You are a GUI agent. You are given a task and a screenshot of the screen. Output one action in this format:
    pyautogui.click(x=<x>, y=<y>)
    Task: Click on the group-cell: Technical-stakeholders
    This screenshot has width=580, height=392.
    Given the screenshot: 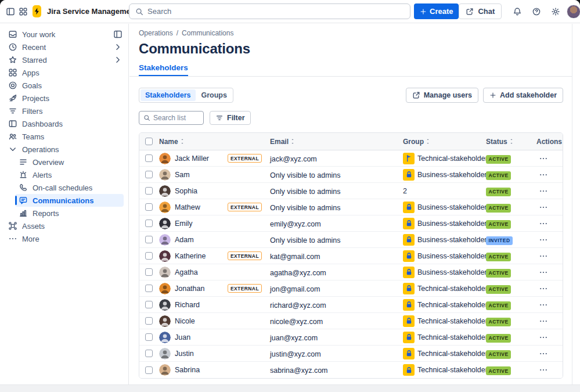 What is the action you would take?
    pyautogui.click(x=445, y=305)
    